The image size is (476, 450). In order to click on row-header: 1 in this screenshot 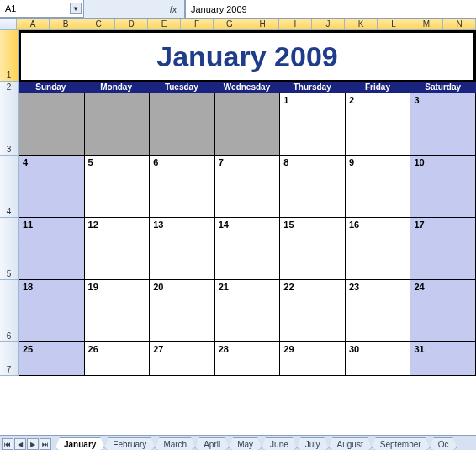, I will do `click(9, 56)`.